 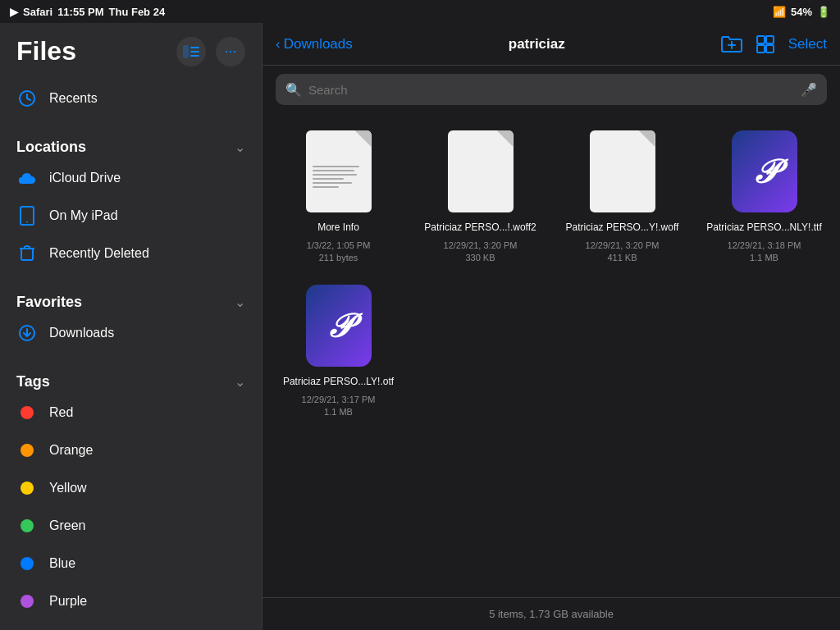 What do you see at coordinates (732, 44) in the screenshot?
I see `new-folder-button` at bounding box center [732, 44].